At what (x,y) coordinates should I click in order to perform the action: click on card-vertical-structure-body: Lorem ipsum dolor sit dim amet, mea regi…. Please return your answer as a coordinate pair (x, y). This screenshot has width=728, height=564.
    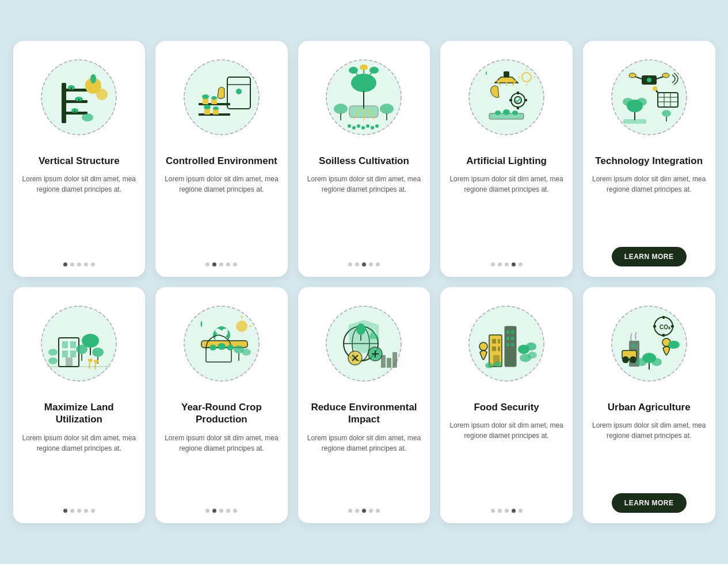
    Looking at the image, I should click on (79, 214).